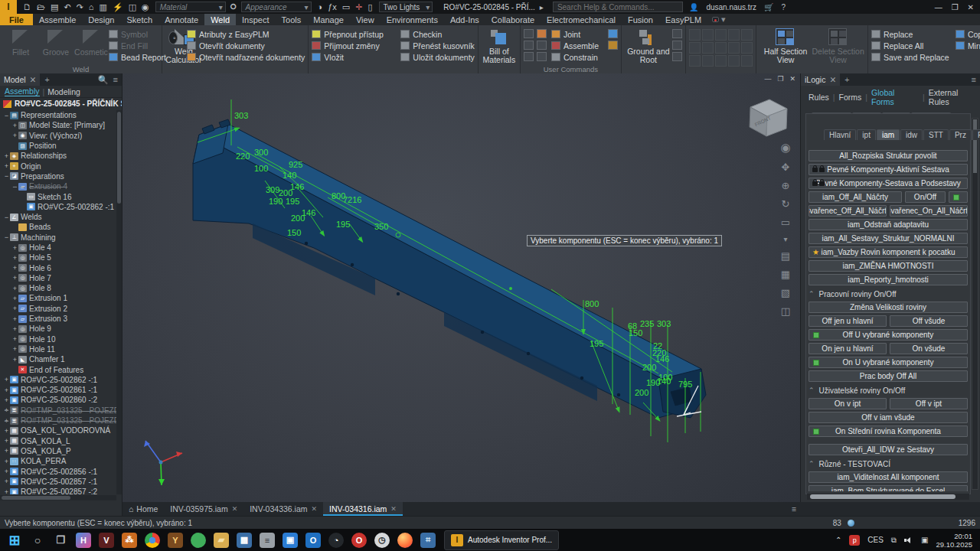 Image resolution: width=980 pixels, height=551 pixels. Describe the element at coordinates (320, 7) in the screenshot. I see `adjust-icon: ◑` at that location.